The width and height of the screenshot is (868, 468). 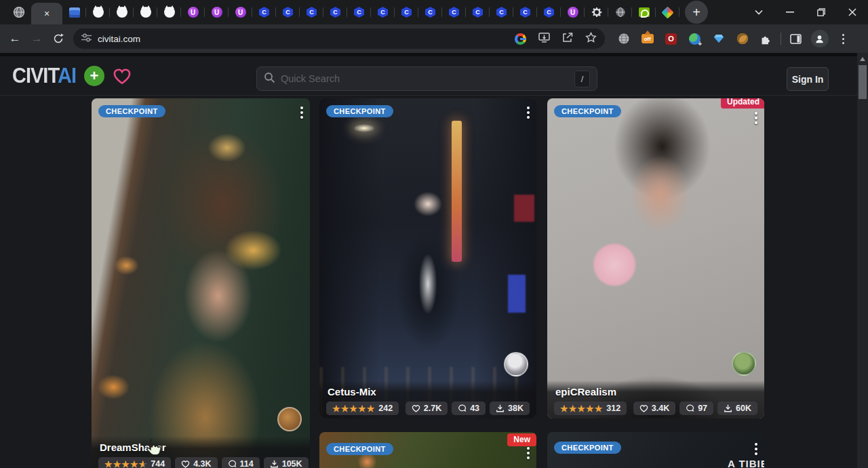 I want to click on profile-avatar, so click(x=819, y=39).